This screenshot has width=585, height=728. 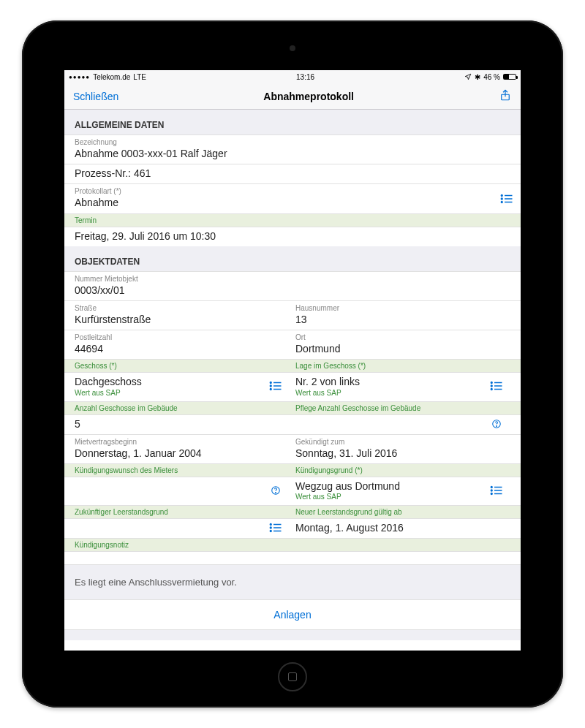 I want to click on anzahl-value: 5, so click(x=182, y=424).